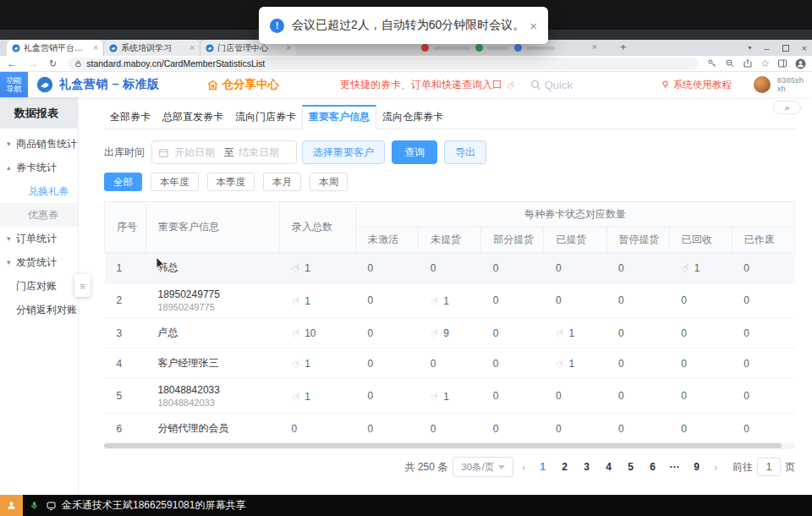 The height and width of the screenshot is (516, 812). I want to click on browser-tab-2: 系统培训学习 ×, so click(151, 47).